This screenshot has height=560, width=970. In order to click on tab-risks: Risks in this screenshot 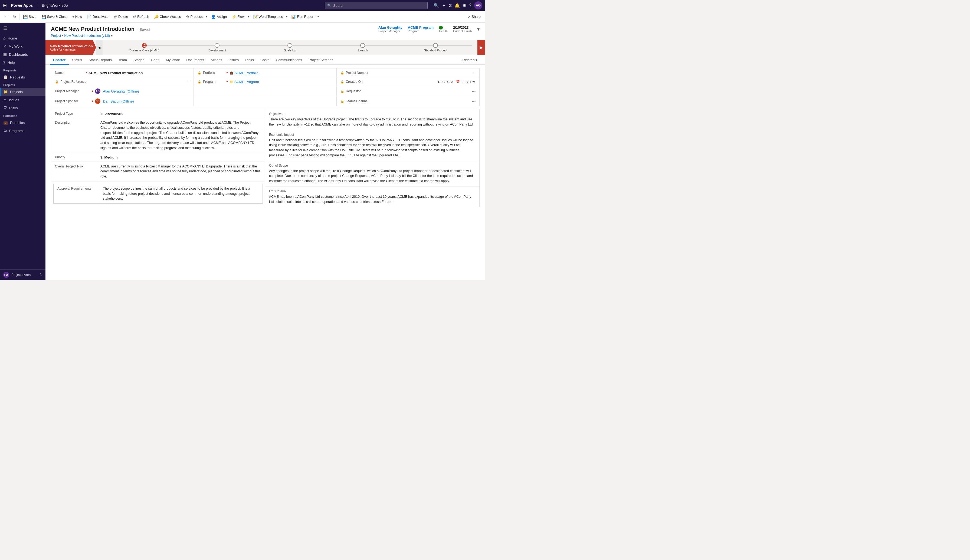, I will do `click(249, 60)`.